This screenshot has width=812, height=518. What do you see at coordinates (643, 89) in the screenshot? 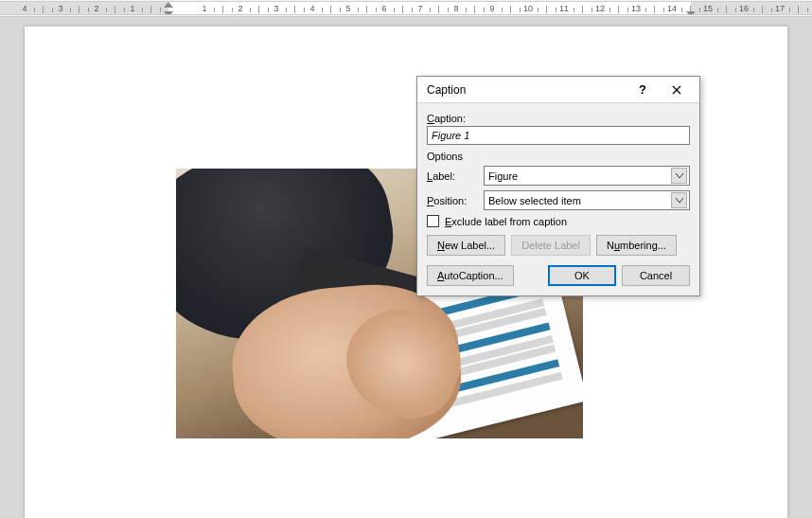
I see `help-icon: ?` at bounding box center [643, 89].